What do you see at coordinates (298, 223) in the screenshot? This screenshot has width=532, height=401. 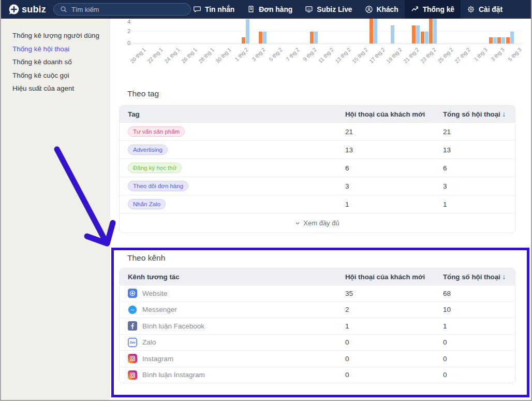 I see `chevron-down-icon` at bounding box center [298, 223].